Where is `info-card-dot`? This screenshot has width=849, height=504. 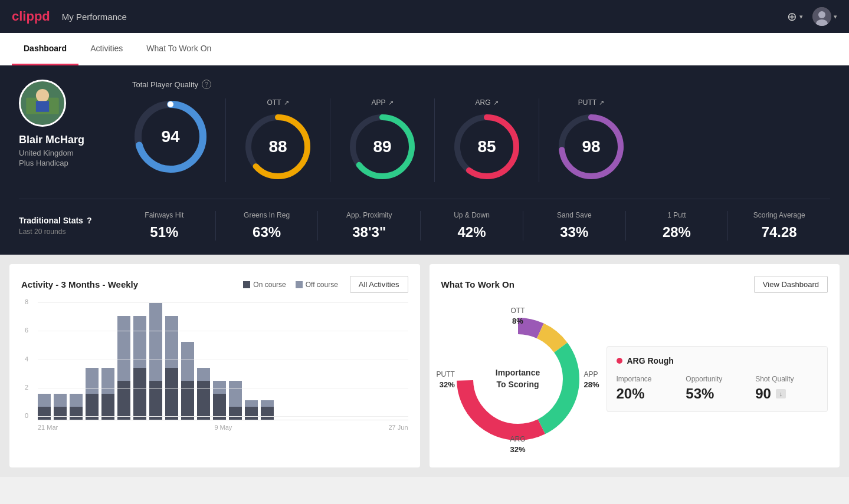 info-card-dot is located at coordinates (619, 361).